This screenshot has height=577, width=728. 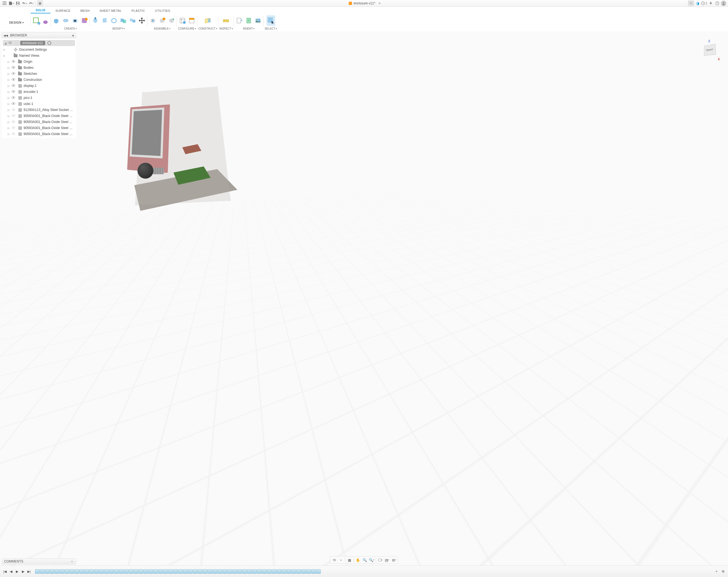 What do you see at coordinates (239, 20) in the screenshot?
I see `insert-derive-icon` at bounding box center [239, 20].